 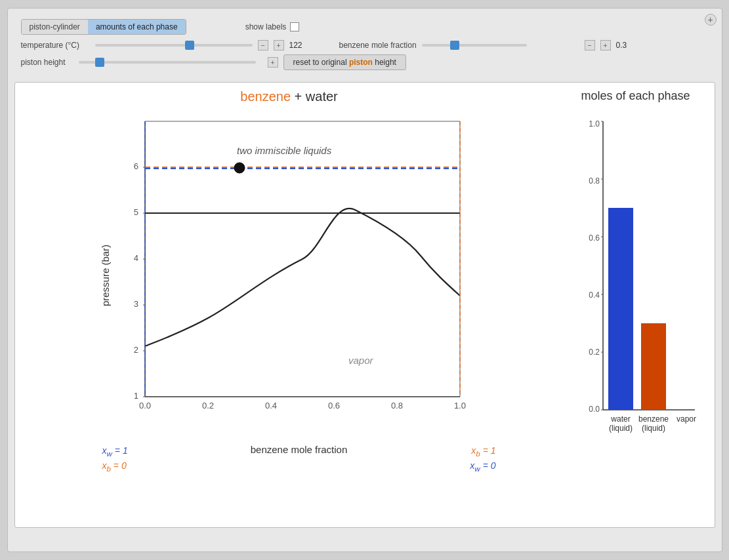 What do you see at coordinates (590, 45) in the screenshot?
I see `benzene-minus-btn: −` at bounding box center [590, 45].